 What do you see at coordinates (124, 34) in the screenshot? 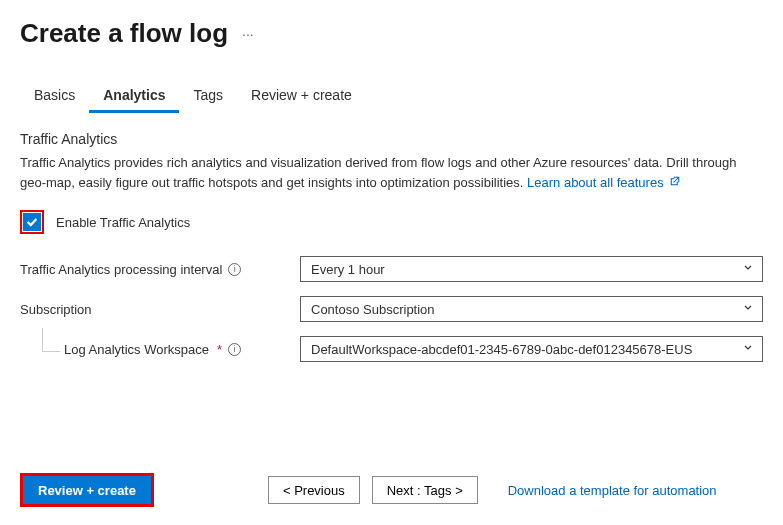
I see `page-title: Create a flow log` at bounding box center [124, 34].